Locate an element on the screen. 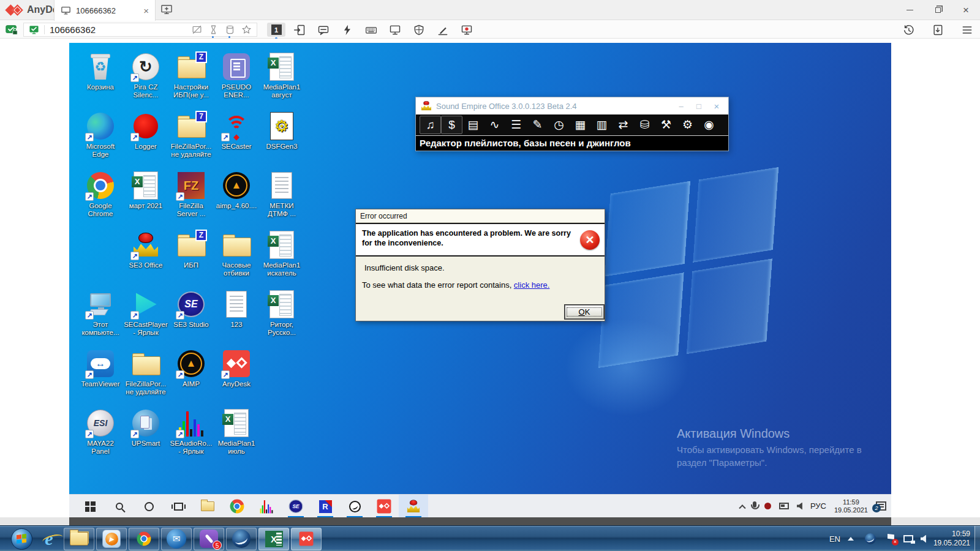 This screenshot has height=551, width=980. host-taskbar-thunderbird: ✉ is located at coordinates (176, 539).